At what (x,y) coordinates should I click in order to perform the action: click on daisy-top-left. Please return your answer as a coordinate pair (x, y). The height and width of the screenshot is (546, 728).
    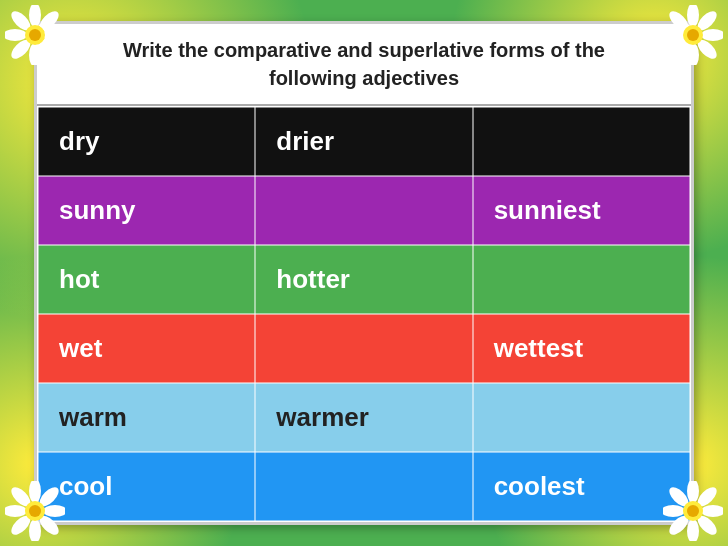
    Looking at the image, I should click on (35, 35).